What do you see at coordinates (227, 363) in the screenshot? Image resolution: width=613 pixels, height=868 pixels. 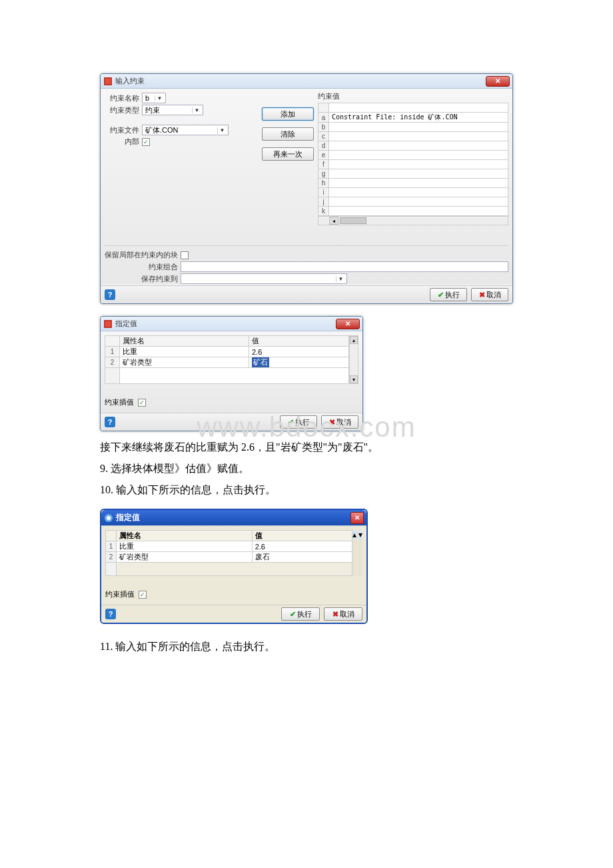 I see `table-row: 2 矿岩类型 矿石` at bounding box center [227, 363].